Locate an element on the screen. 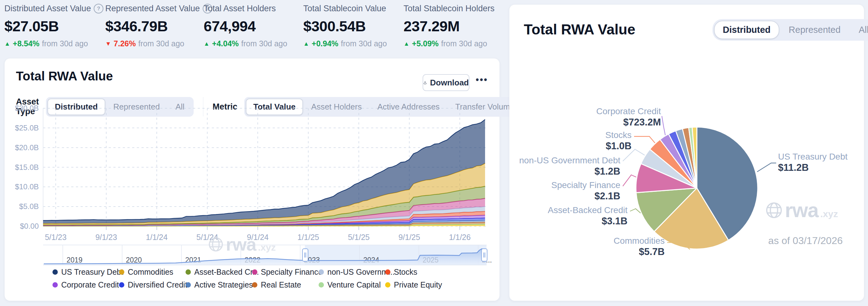  x-axis-label: 9/1/24 is located at coordinates (258, 237).